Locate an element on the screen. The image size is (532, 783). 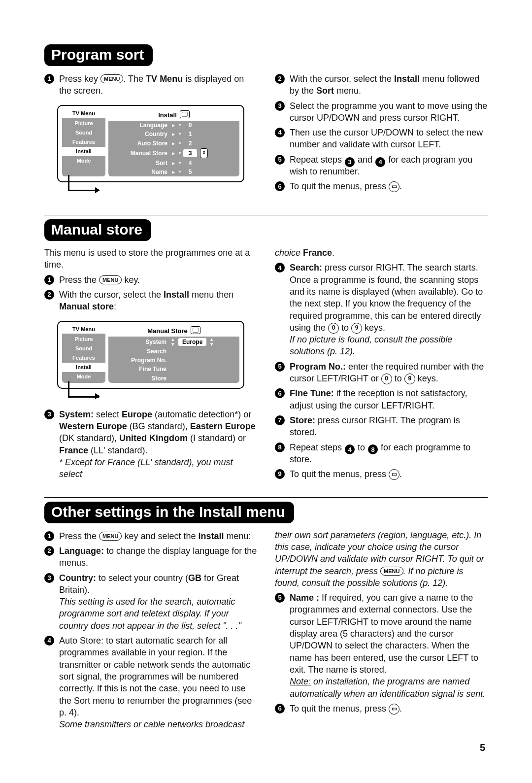
tvpanel-row-label: Program No. is located at coordinates (139, 360).